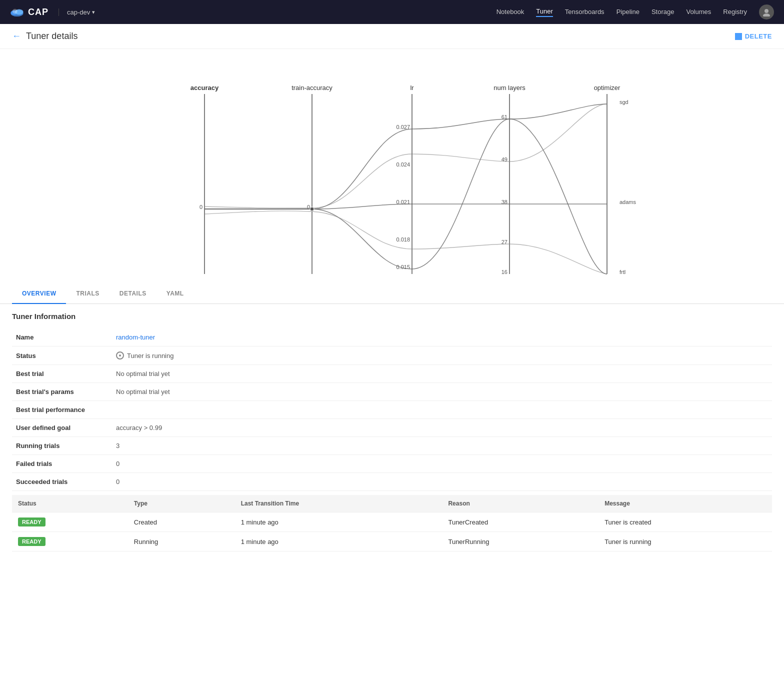  I want to click on col-header-reason: Reason, so click(520, 504).